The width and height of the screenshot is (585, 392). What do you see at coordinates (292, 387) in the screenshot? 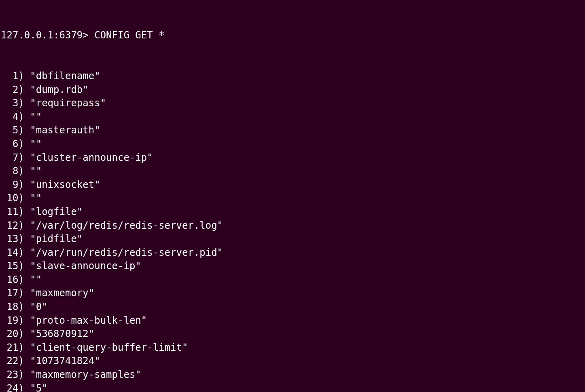
I see `output-line: 24) "5"` at bounding box center [292, 387].